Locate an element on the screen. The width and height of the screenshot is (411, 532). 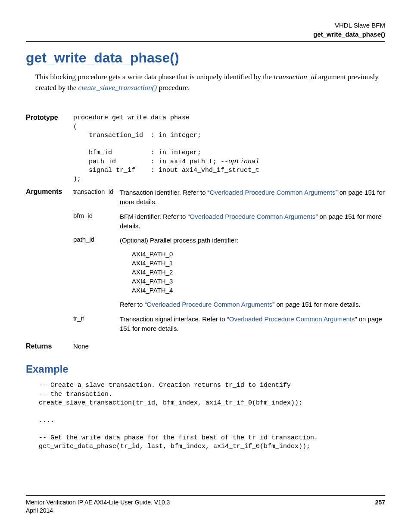
returns-row: Returns None is located at coordinates (206, 346).